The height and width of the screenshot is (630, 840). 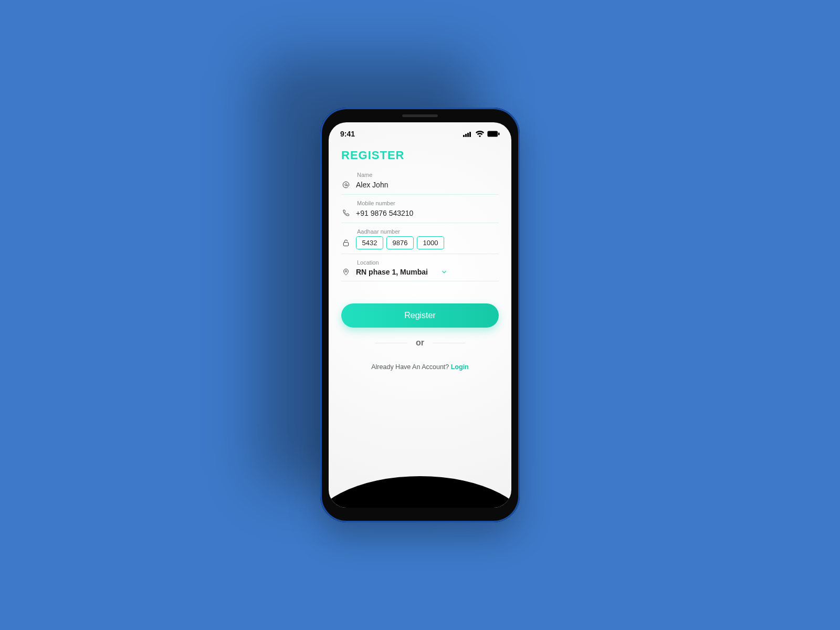 I want to click on aadhaar-field: Aadhaar number, so click(x=420, y=238).